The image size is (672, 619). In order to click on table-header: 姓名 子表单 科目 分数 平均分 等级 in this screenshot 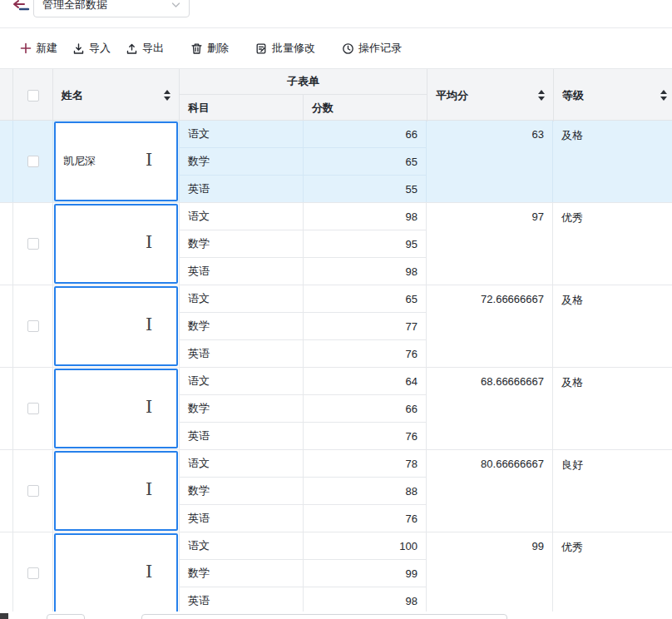, I will do `click(336, 95)`.